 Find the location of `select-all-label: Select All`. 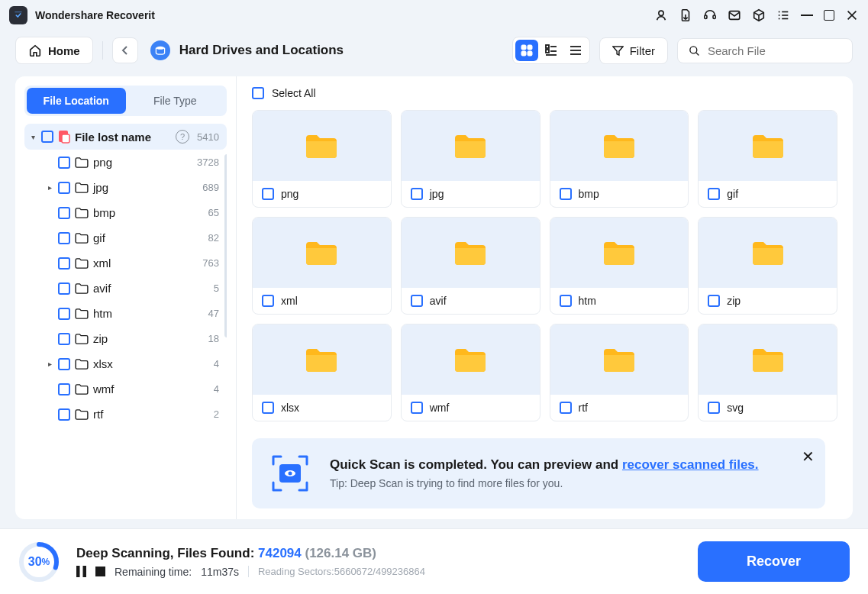

select-all-label: Select All is located at coordinates (294, 93).